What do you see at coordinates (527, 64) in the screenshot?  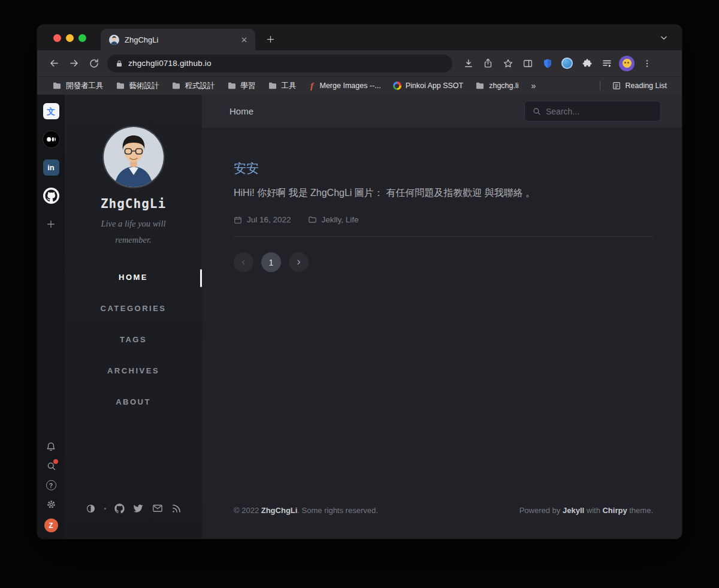 I see `side-panel-button` at bounding box center [527, 64].